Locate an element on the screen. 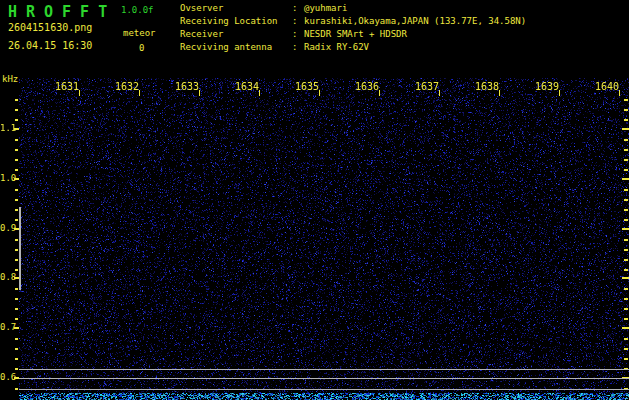 This screenshot has width=629, height=400. station-info-block: Ovserver:@yuhmariReceiving Location:kura… is located at coordinates (404, 28).